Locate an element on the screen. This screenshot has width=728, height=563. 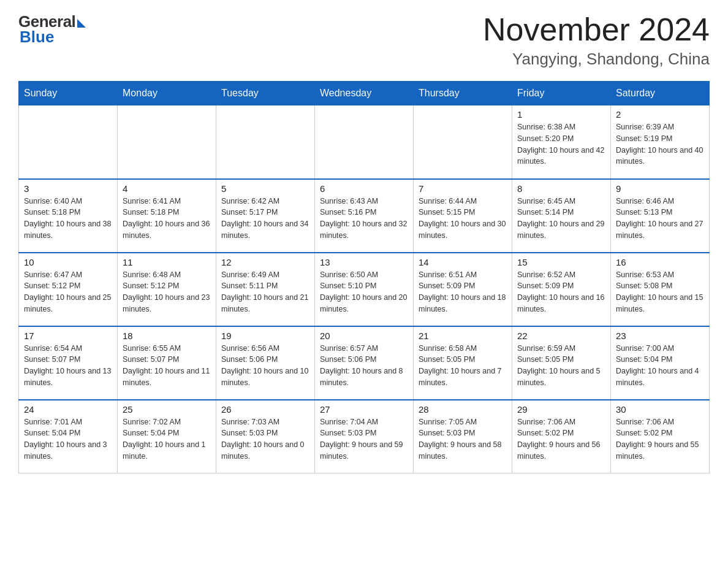
day-number: 7 is located at coordinates (463, 189).